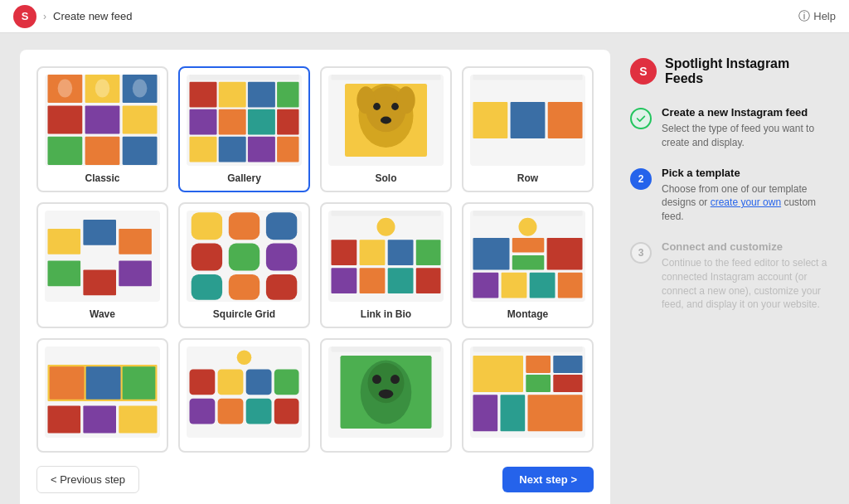 This screenshot has width=849, height=504. What do you see at coordinates (746, 202) in the screenshot?
I see `create-your-own-link: create your own` at bounding box center [746, 202].